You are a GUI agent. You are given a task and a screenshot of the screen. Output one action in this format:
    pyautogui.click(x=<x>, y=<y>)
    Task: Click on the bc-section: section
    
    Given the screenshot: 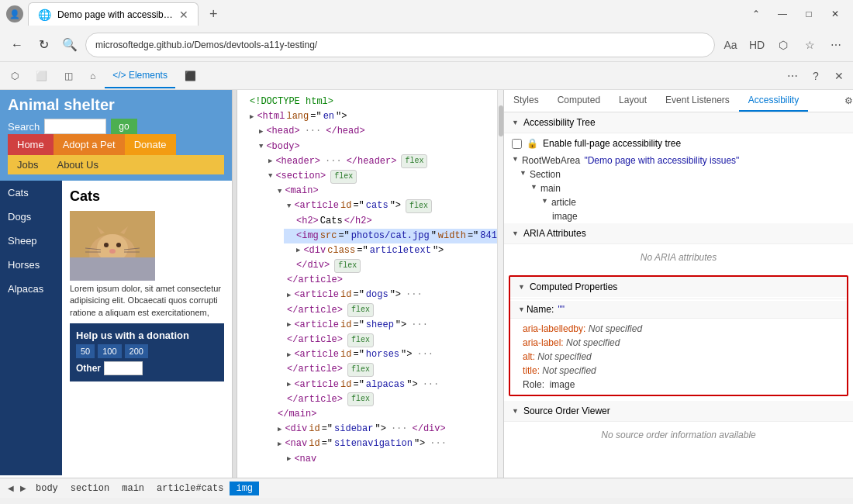 What is the action you would take?
    pyautogui.click(x=90, y=488)
    